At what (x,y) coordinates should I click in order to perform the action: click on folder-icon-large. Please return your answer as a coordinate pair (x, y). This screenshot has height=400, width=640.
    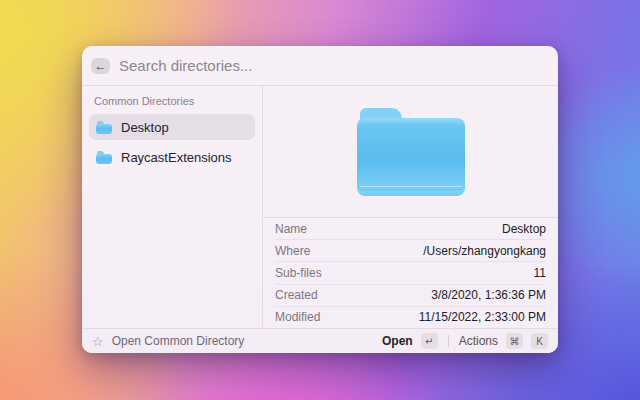
    Looking at the image, I should click on (411, 152).